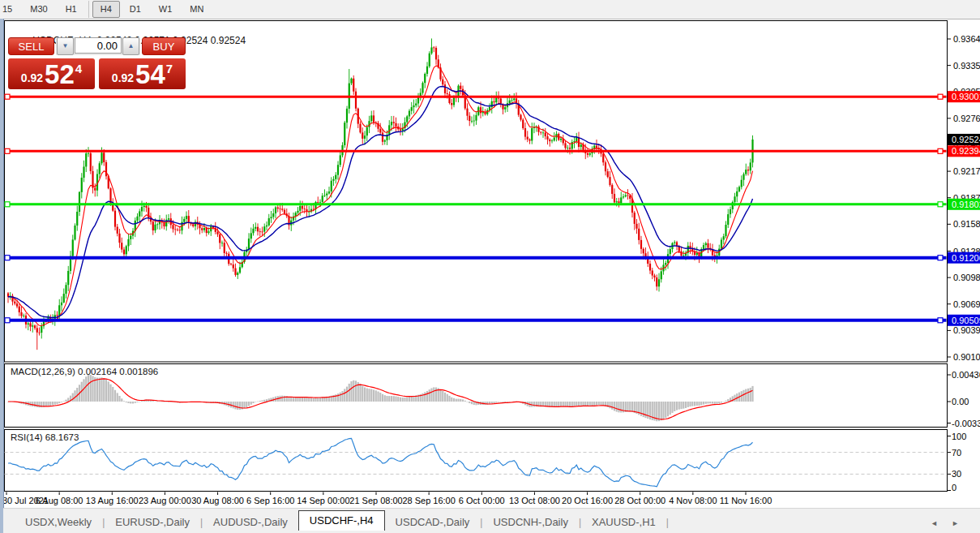 This screenshot has height=533, width=980. I want to click on buy-price-prefix: 0.92, so click(123, 78).